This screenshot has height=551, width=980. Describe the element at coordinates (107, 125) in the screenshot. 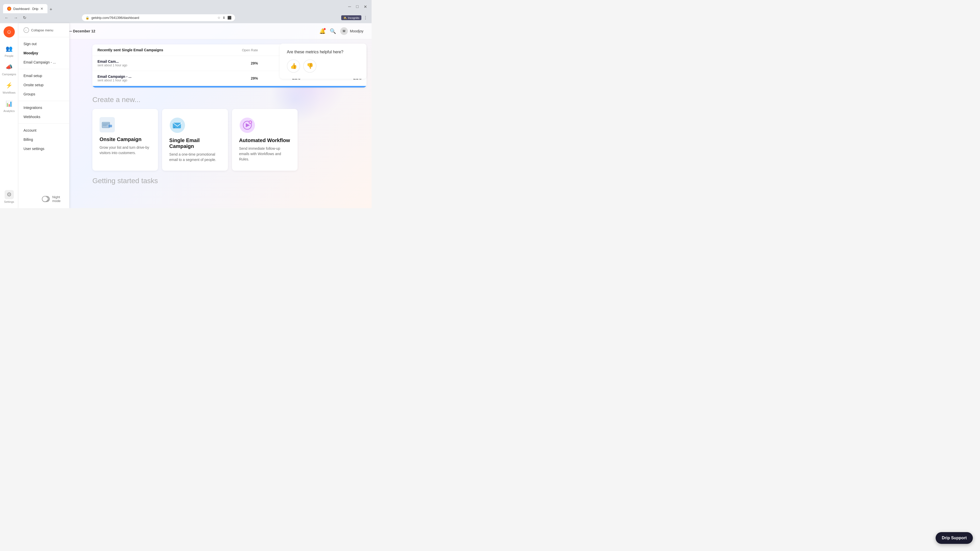

I see `onsite-card-icon` at that location.